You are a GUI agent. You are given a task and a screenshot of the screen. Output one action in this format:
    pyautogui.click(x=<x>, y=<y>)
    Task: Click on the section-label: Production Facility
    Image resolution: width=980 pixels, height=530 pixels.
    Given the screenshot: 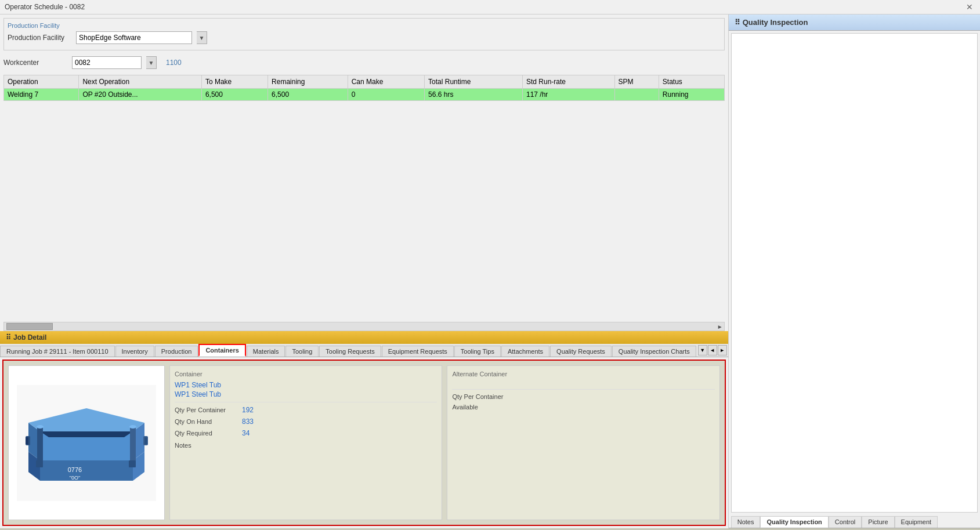 What is the action you would take?
    pyautogui.click(x=364, y=26)
    